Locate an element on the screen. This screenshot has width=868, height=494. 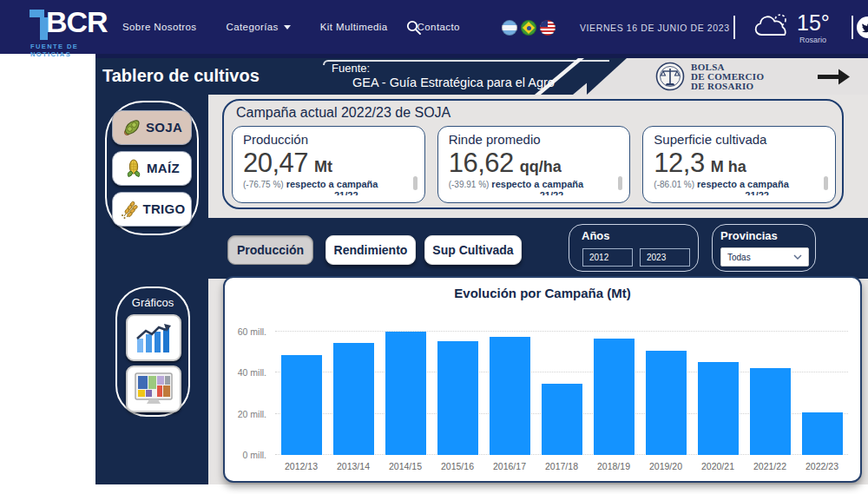
argentina-flag is located at coordinates (510, 28).